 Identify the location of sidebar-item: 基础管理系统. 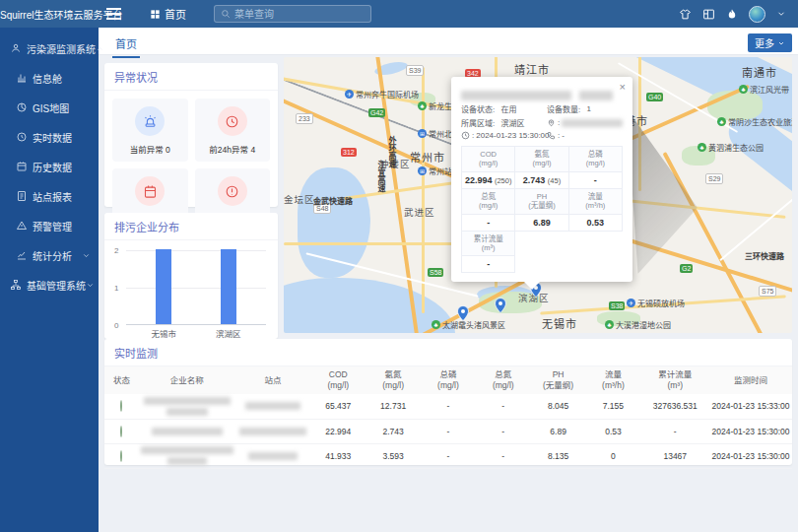
(49, 285).